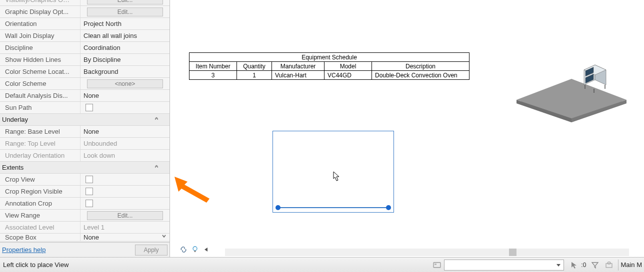  Describe the element at coordinates (125, 84) in the screenshot. I see `color-scheme-button: <none>` at that location.